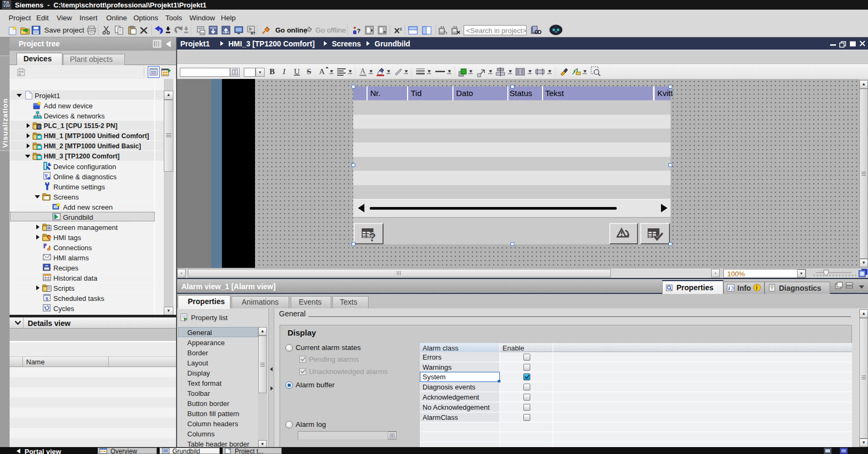  Describe the element at coordinates (47, 299) in the screenshot. I see `svg-text: 5` at that location.